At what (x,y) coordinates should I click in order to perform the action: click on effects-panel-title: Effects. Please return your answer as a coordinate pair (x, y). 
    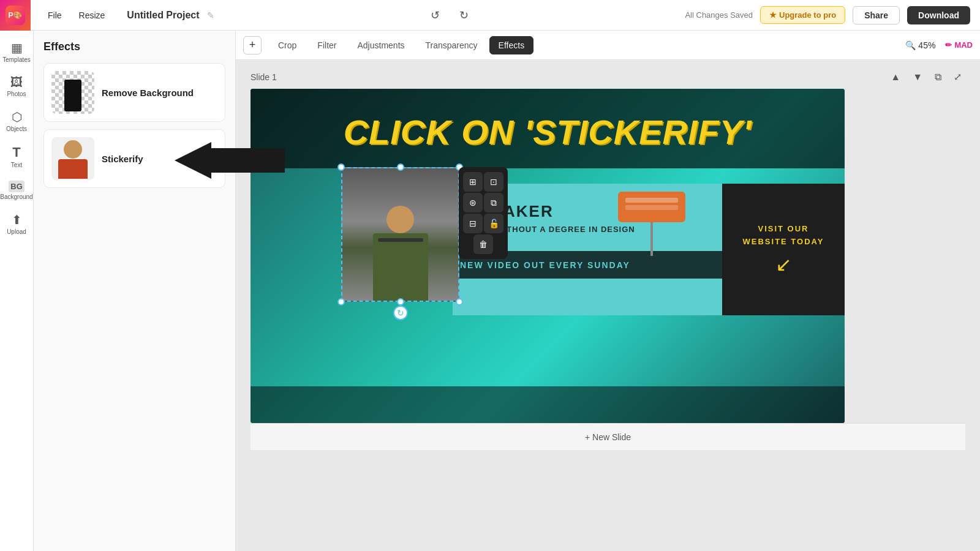
    Looking at the image, I should click on (135, 47).